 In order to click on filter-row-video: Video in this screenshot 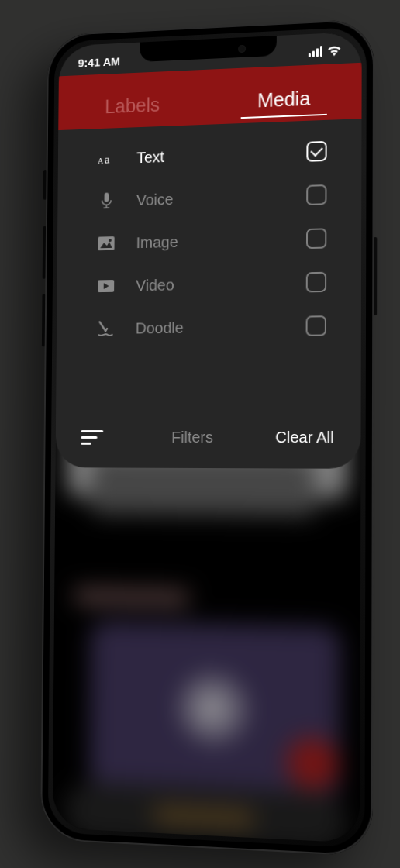, I will do `click(209, 284)`.